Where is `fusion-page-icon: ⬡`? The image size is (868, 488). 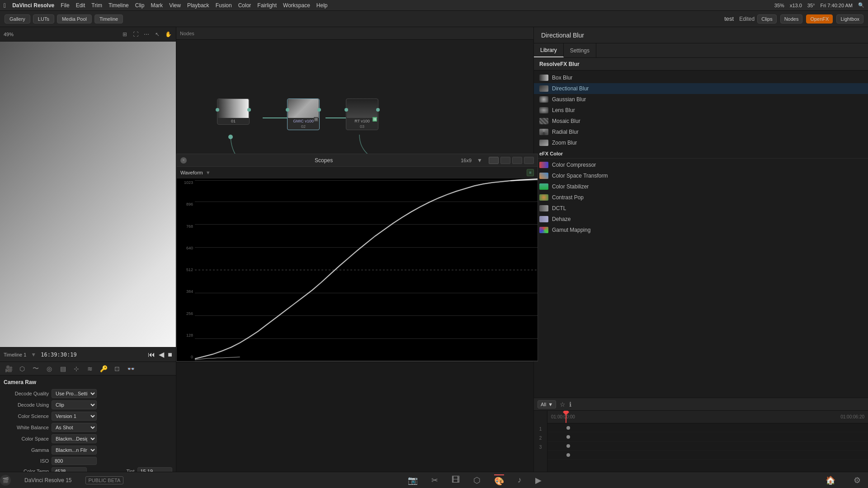 fusion-page-icon: ⬡ is located at coordinates (477, 480).